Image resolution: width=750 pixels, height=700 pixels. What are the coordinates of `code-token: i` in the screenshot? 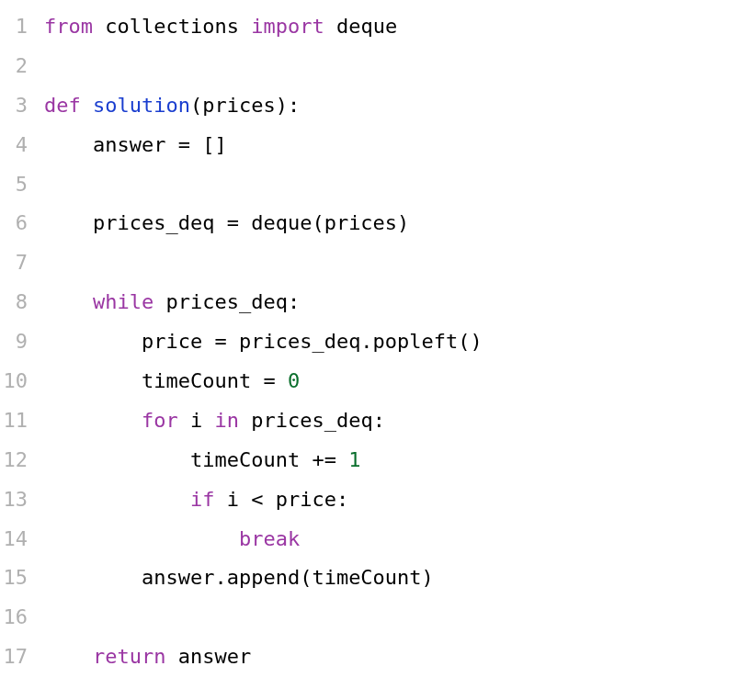 It's located at (197, 421).